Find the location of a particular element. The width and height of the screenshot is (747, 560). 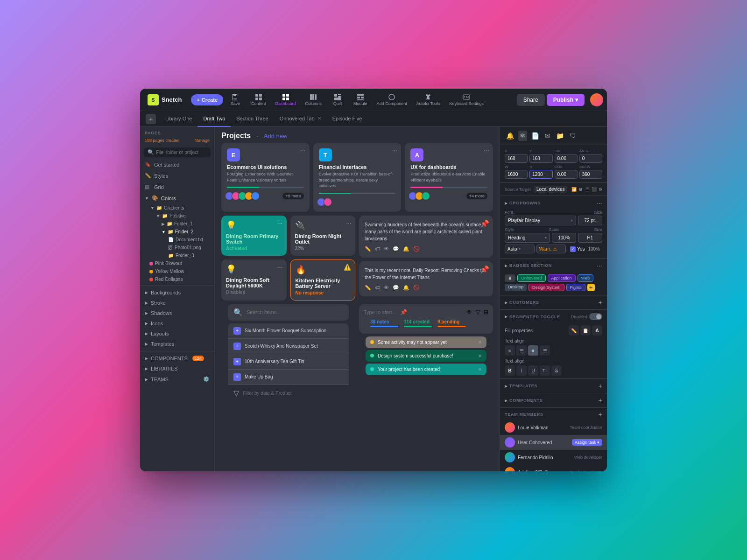

templates-section-header: ▶ TEMPLATES + is located at coordinates (554, 386).